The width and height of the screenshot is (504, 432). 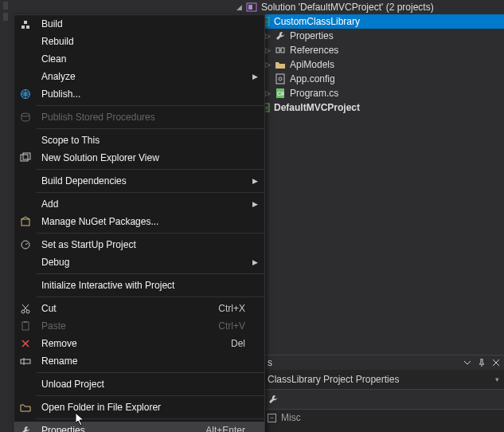 What do you see at coordinates (482, 363) in the screenshot?
I see `pin-icon` at bounding box center [482, 363].